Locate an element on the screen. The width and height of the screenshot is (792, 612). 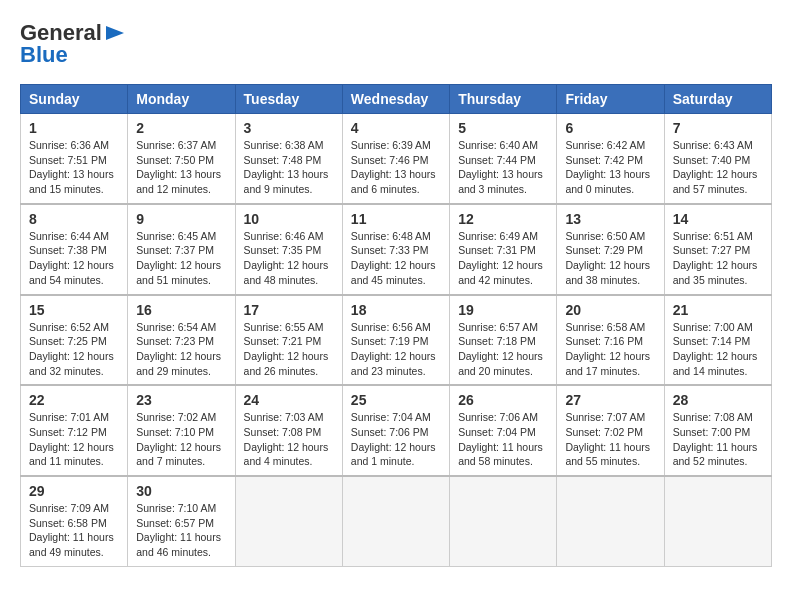
day-number: 14 is located at coordinates (718, 219).